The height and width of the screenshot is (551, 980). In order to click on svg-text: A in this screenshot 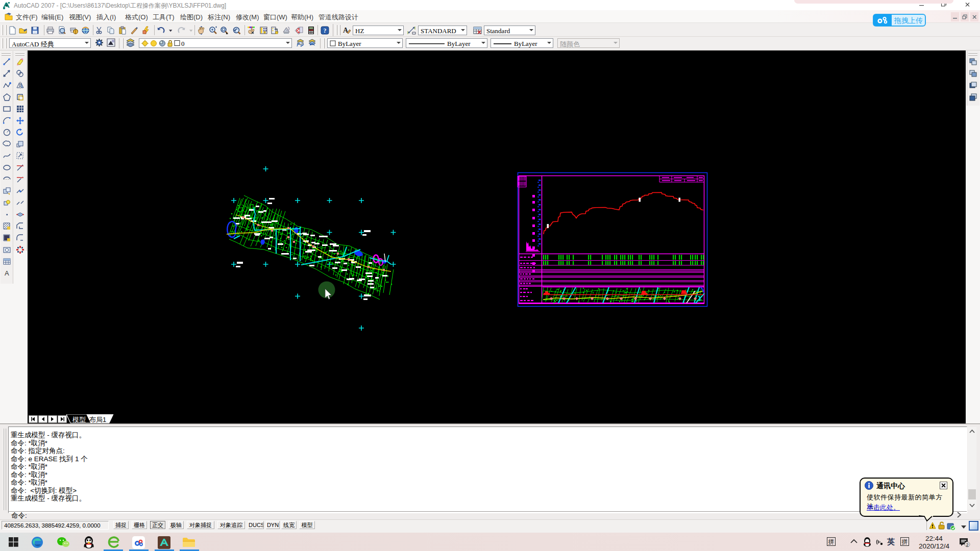, I will do `click(7, 273)`.